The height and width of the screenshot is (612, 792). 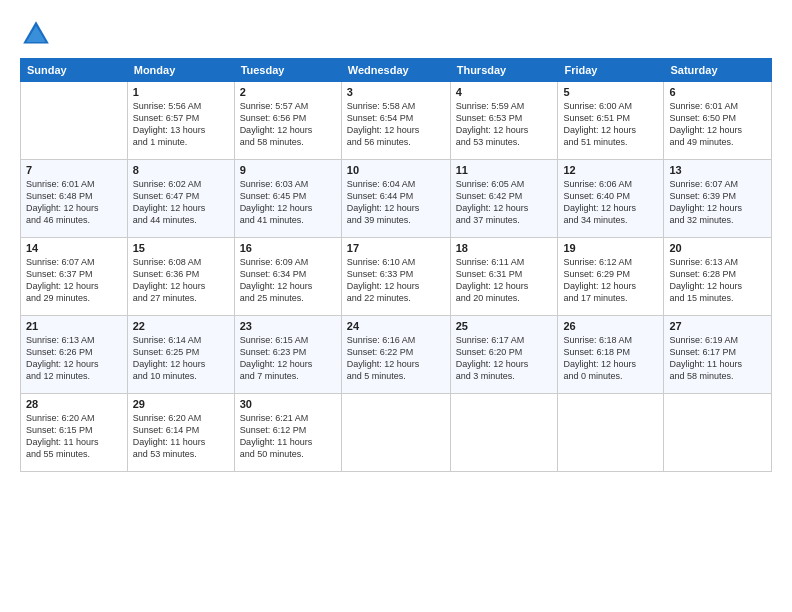 What do you see at coordinates (396, 70) in the screenshot?
I see `calendar-header-row: SundayMondayTuesdayWednesdayThursdayFrid…` at bounding box center [396, 70].